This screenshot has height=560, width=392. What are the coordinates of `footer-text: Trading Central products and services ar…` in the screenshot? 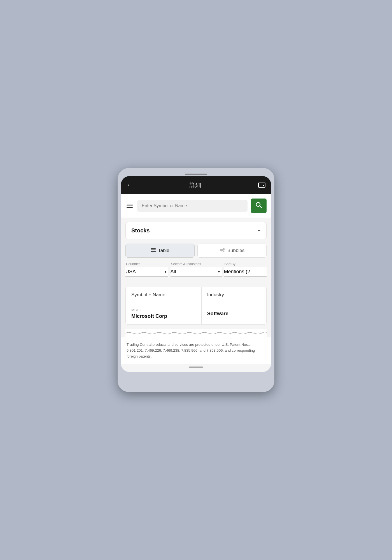 It's located at (196, 351).